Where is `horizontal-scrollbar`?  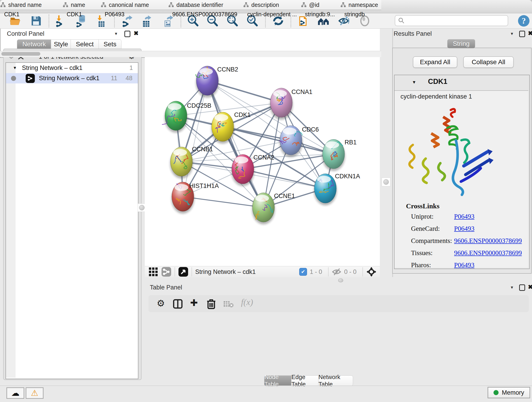
horizontal-scrollbar is located at coordinates (190, 54).